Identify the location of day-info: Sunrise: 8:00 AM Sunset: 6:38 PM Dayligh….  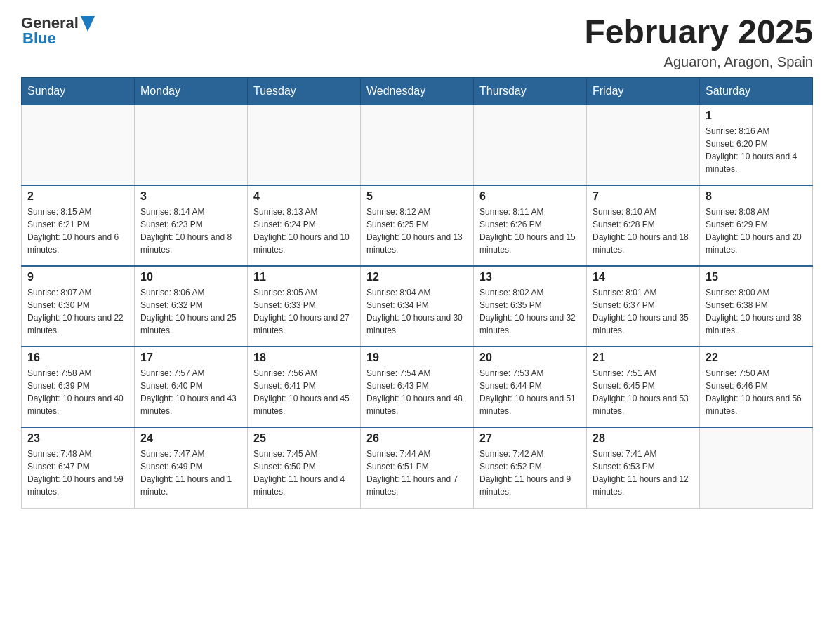
(756, 311).